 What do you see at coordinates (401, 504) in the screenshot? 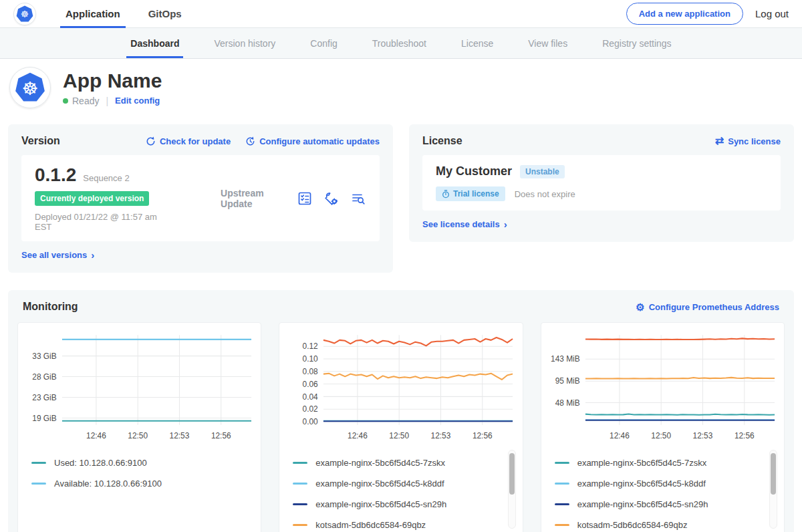
I see `legend-item: example-nginx-5bc6f5d4c5-sn29h` at bounding box center [401, 504].